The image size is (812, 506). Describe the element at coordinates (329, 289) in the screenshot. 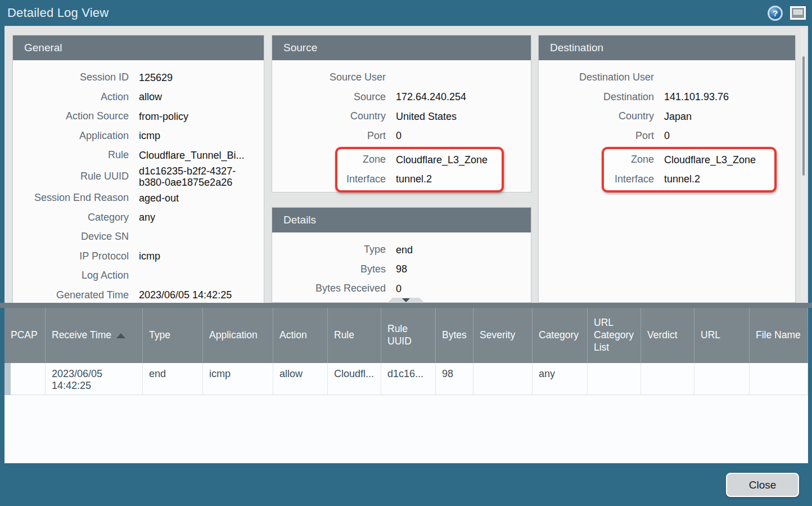

I see `field-label: Bytes Received` at that location.